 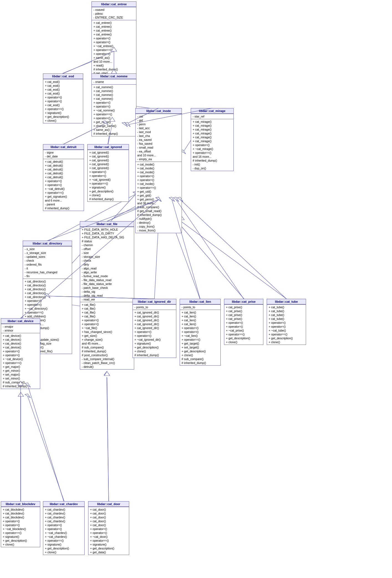 What do you see at coordinates (159, 219) in the screenshot?
I see `method: - nullifyptr()` at bounding box center [159, 219].